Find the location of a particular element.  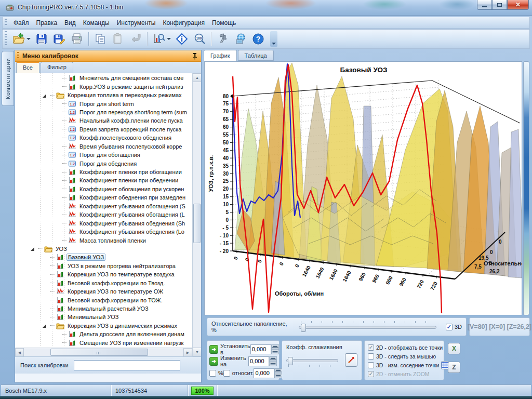

tree-item: Коррекция УОЗ в динамических режимах is located at coordinates (104, 326).